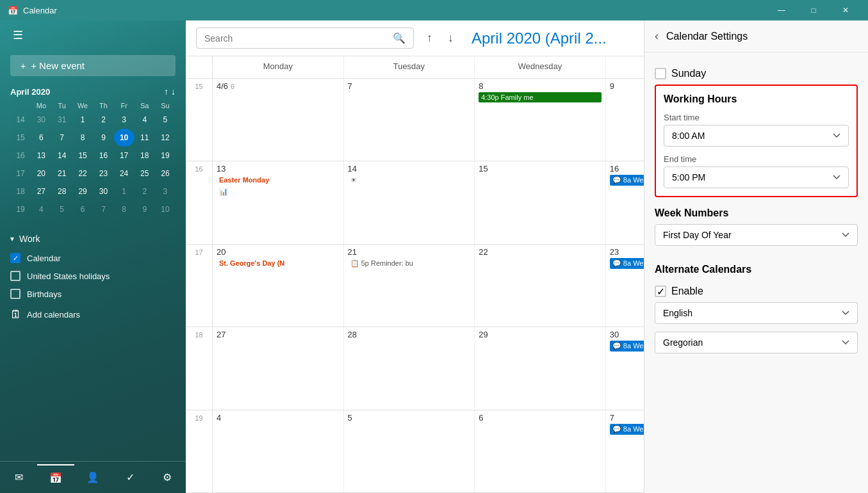 The width and height of the screenshot is (868, 493). Describe the element at coordinates (278, 263) in the screenshot. I see `calendar-event: St. George's Day (N` at that location.